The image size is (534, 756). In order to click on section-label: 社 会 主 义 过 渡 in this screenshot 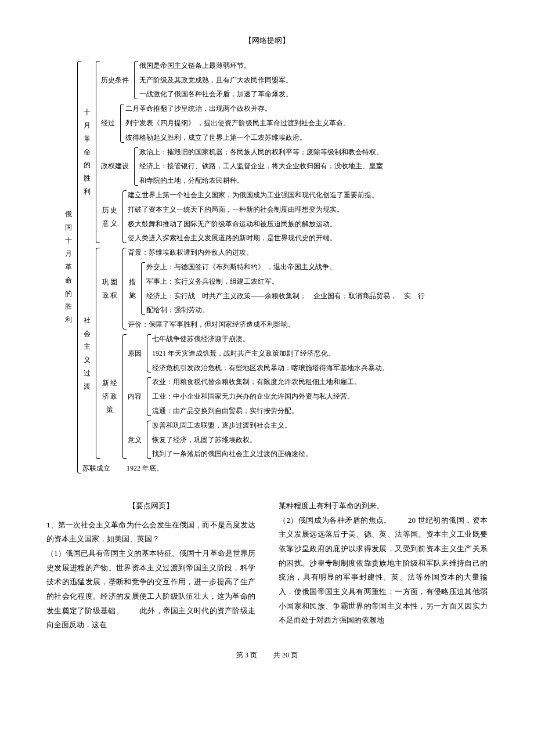, I will do `click(88, 353)`.